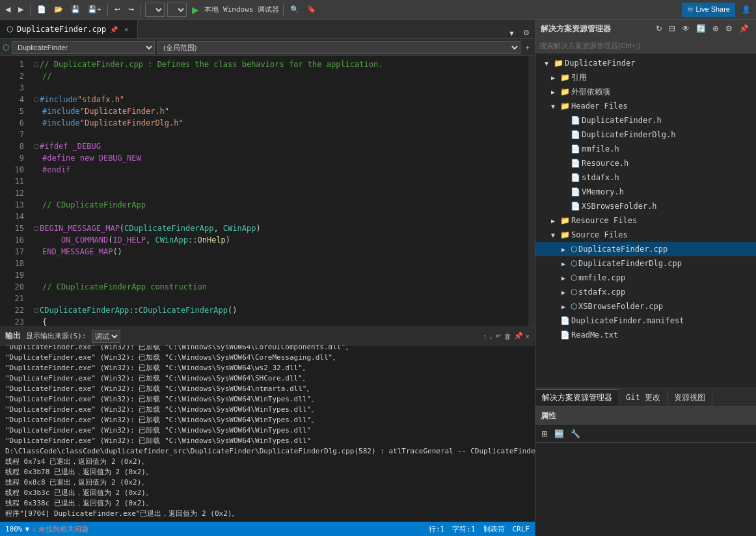 Image resolution: width=756 pixels, height=536 pixels. I want to click on show-all-btn: 👁, so click(686, 29).